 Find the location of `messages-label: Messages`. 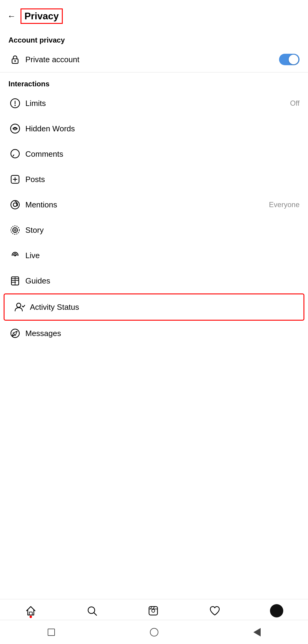

messages-label: Messages is located at coordinates (162, 333).